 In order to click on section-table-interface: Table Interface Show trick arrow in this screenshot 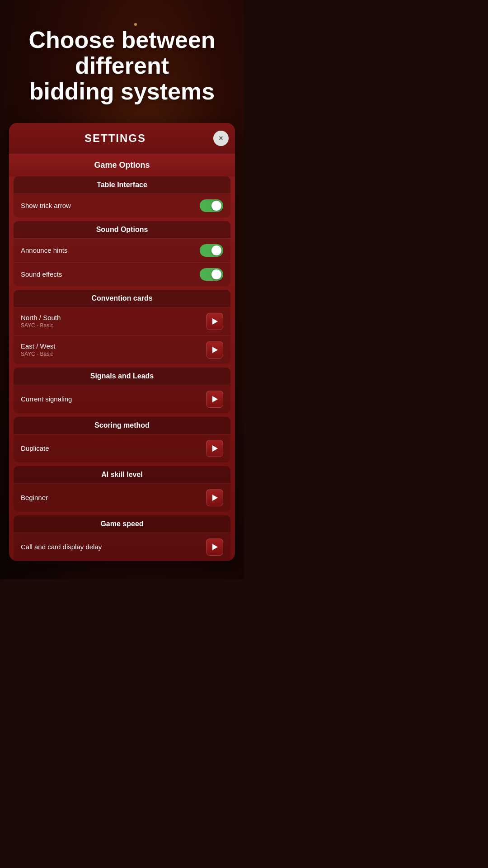, I will do `click(122, 197)`.